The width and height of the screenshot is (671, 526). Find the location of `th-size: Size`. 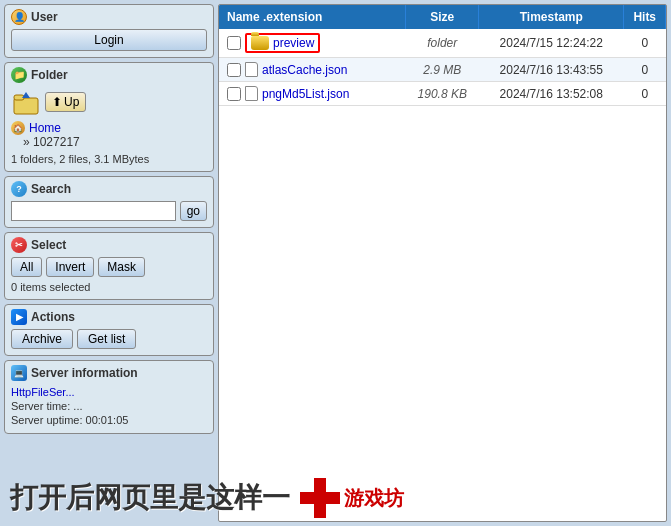

th-size: Size is located at coordinates (442, 17).